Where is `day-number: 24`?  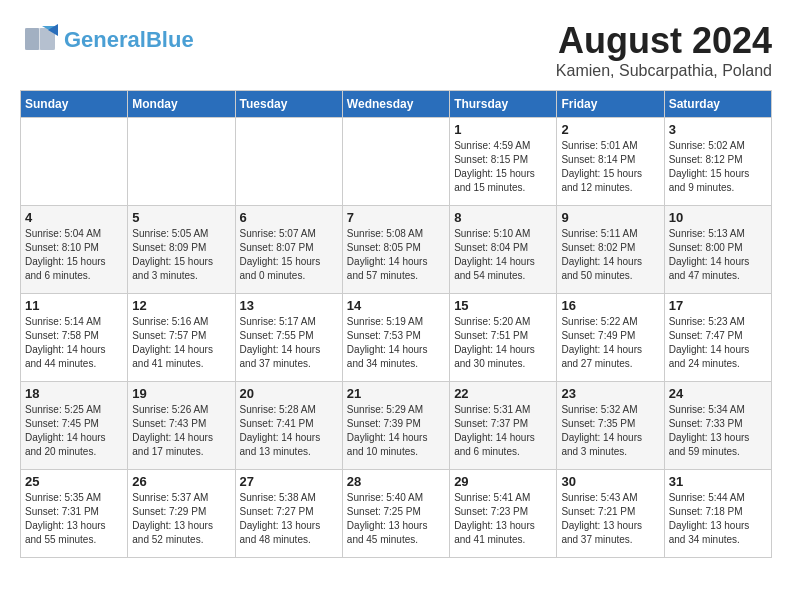
day-number: 24 is located at coordinates (718, 394).